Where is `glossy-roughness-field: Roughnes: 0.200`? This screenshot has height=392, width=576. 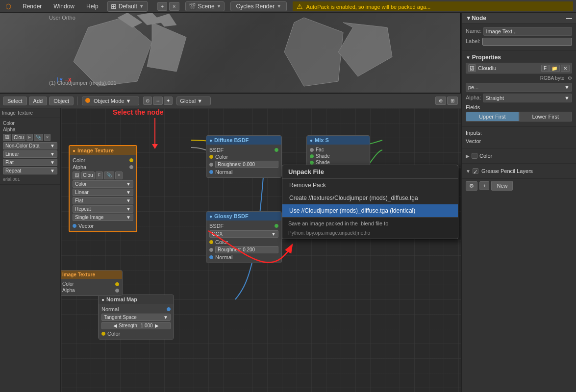
glossy-roughness-field: Roughnes: 0.200 is located at coordinates (247, 250).